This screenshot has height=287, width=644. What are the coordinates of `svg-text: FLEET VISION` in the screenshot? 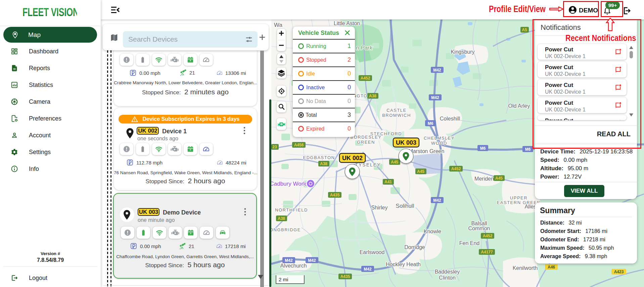 It's located at (50, 12).